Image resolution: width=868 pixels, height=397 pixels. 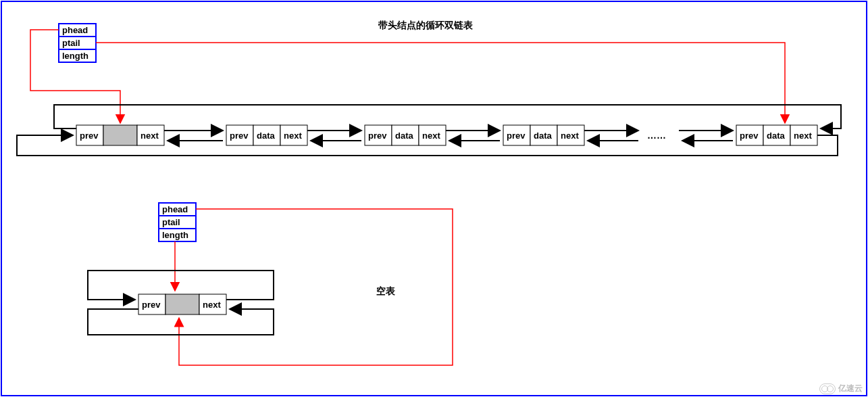 I want to click on wrap-prev-to-tail, so click(x=447, y=116).